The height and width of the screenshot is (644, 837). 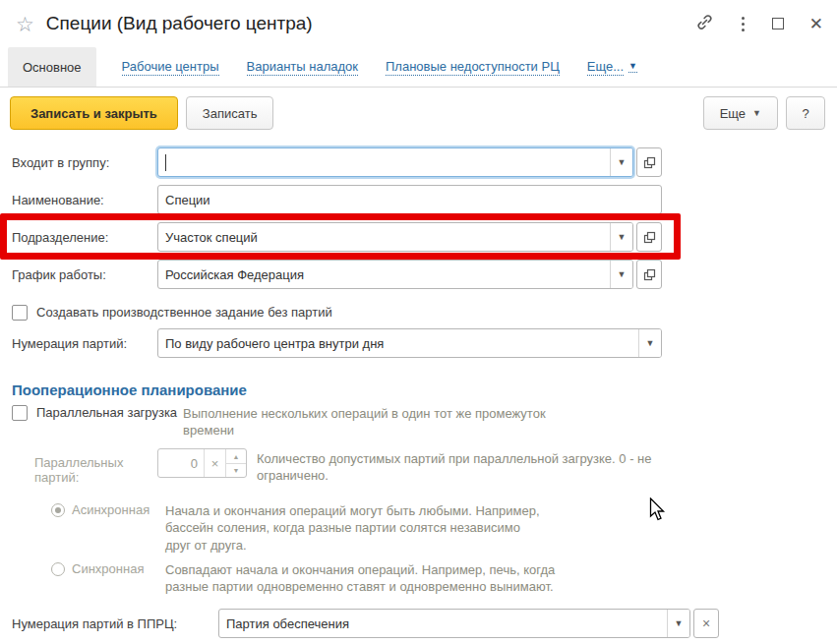 What do you see at coordinates (425, 274) in the screenshot?
I see `row-schedule: График работы: ▼` at bounding box center [425, 274].